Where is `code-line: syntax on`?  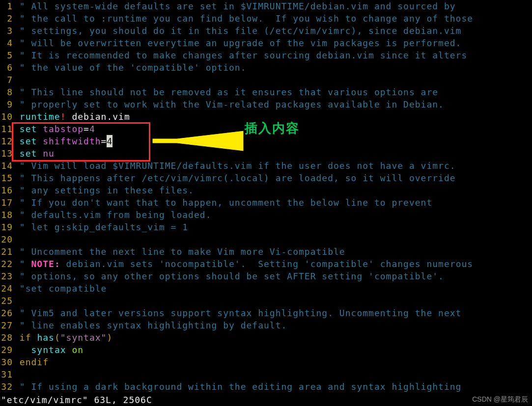 code-line: syntax on is located at coordinates (273, 350).